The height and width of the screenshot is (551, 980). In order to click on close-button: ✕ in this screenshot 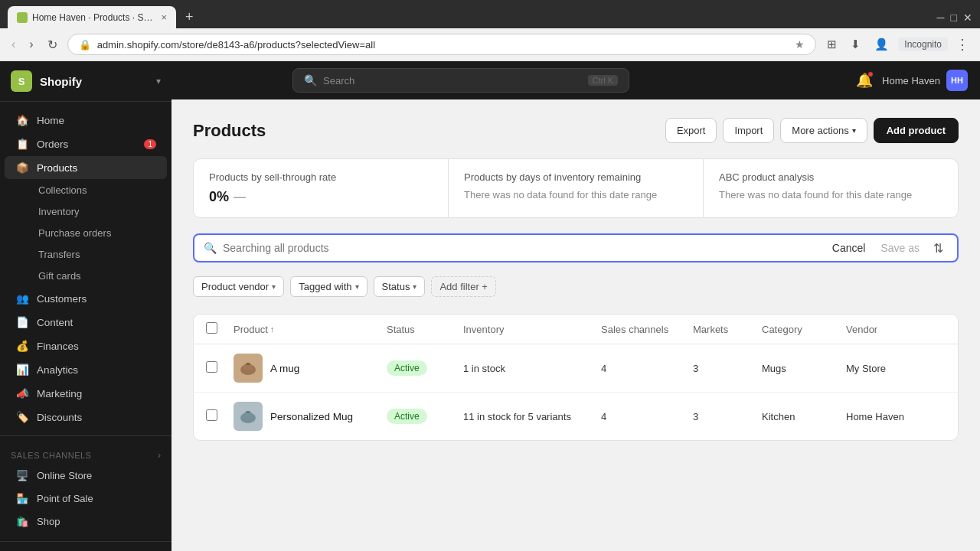, I will do `click(968, 18)`.